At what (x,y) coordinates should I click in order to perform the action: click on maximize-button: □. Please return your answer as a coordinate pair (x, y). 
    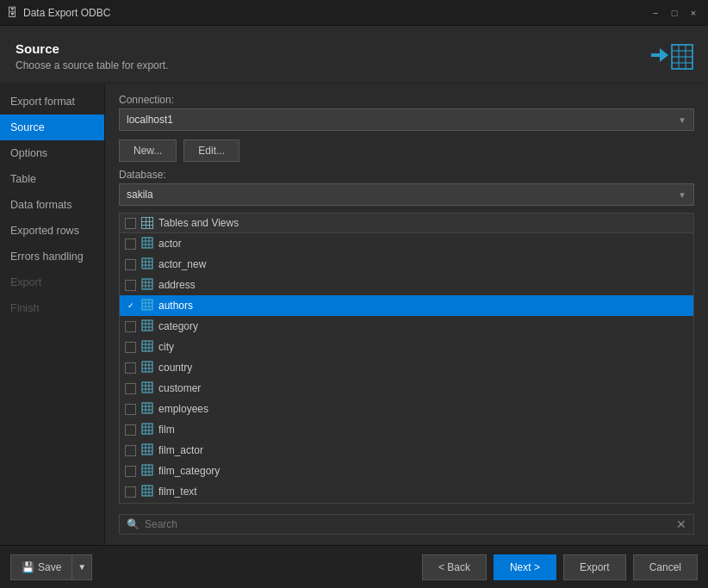
    Looking at the image, I should click on (674, 13).